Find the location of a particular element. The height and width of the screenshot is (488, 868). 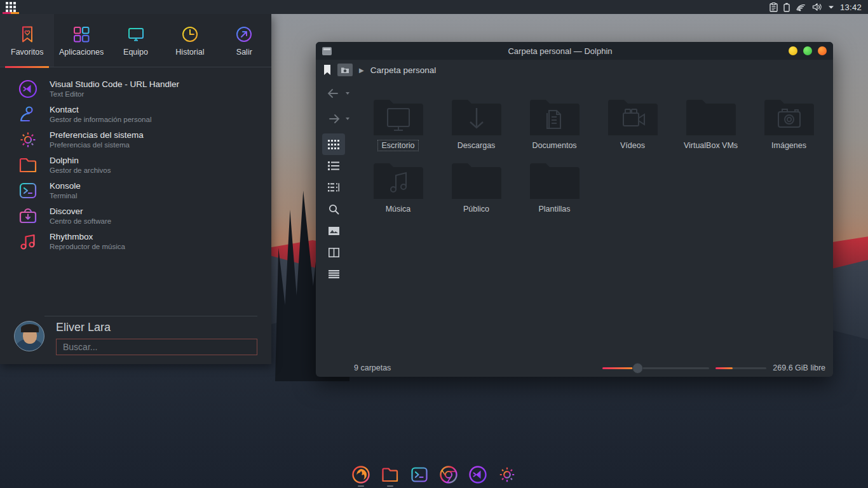

close-button is located at coordinates (822, 51).